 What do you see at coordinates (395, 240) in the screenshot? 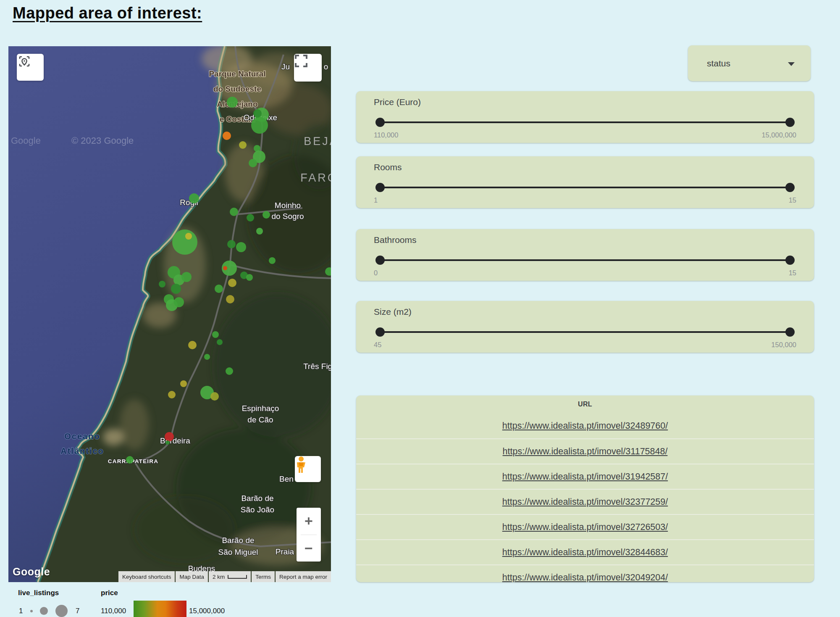
I see `bathrooms-slider-label: Bathrooms` at bounding box center [395, 240].